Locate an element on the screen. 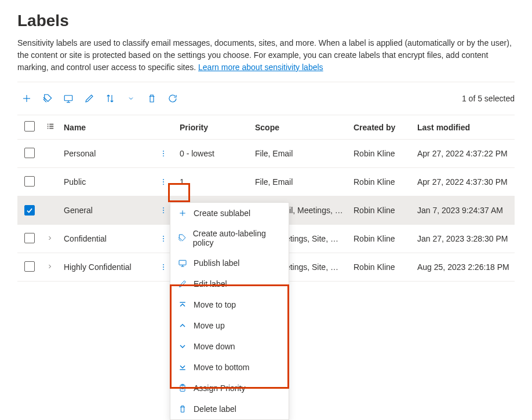  row-name: Confidential is located at coordinates (105, 239).